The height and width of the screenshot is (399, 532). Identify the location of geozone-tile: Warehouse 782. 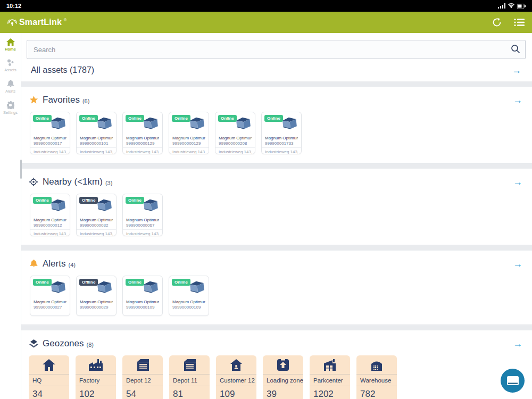
(377, 377).